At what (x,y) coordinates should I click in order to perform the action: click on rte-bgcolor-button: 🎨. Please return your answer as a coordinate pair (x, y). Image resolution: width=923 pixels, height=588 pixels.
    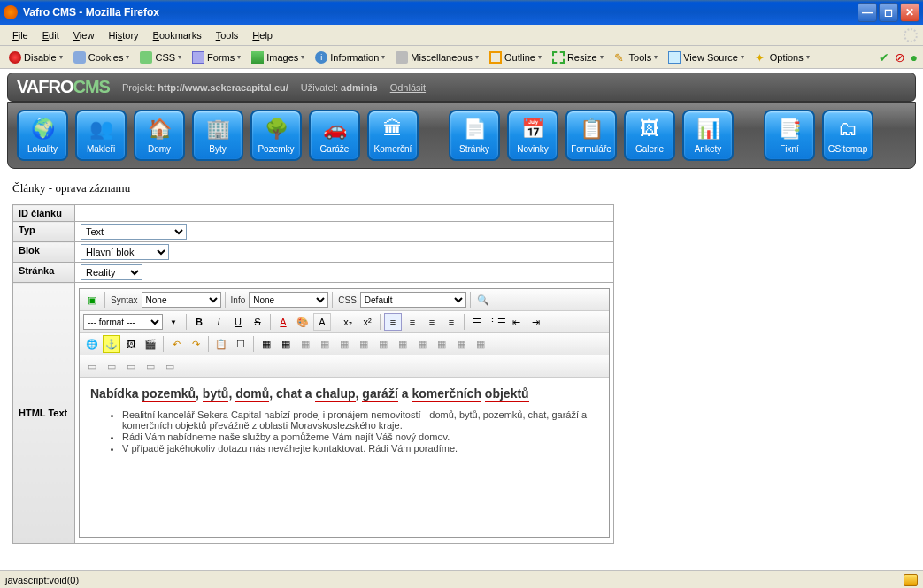
    Looking at the image, I should click on (303, 322).